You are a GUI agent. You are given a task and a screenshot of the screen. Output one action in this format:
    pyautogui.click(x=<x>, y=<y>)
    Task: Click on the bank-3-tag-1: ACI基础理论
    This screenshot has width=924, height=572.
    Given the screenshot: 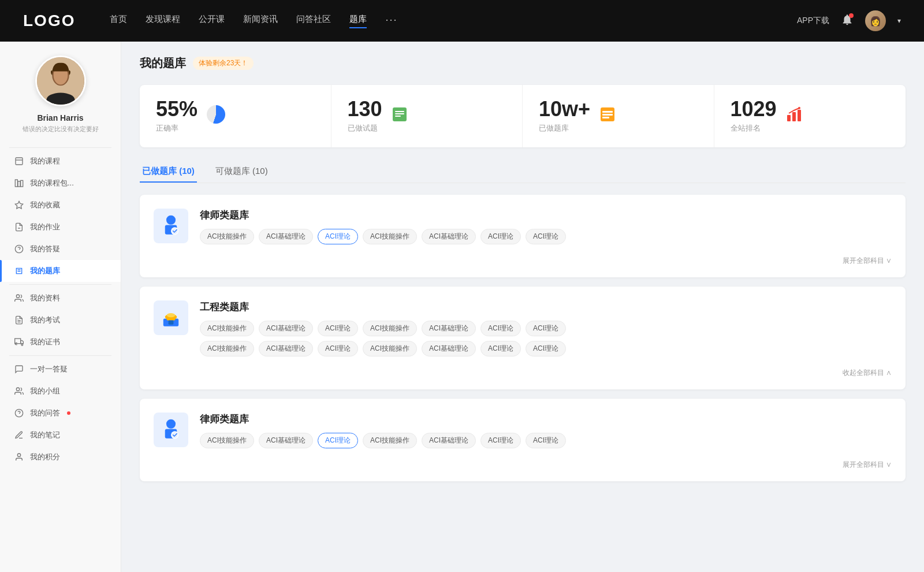 What is the action you would take?
    pyautogui.click(x=286, y=440)
    